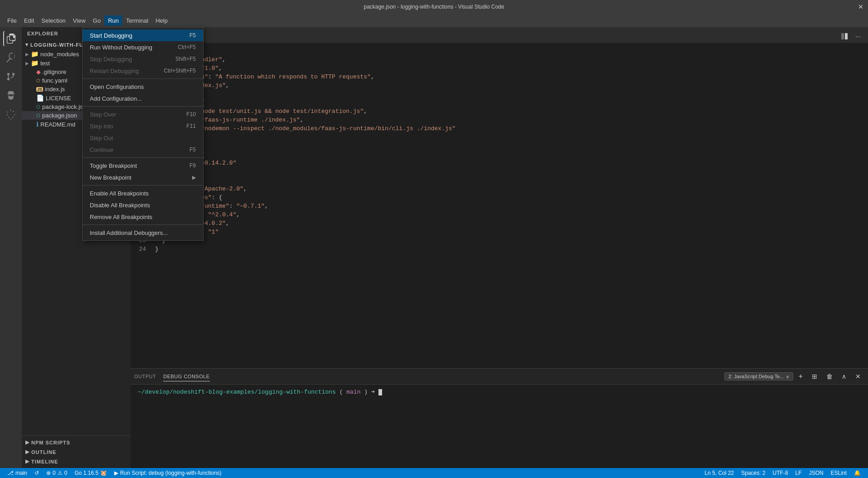 The height and width of the screenshot is (478, 868). What do you see at coordinates (143, 205) in the screenshot?
I see `menu-entry-disable-all-breakpoints: Disable All Breakpoints` at bounding box center [143, 205].